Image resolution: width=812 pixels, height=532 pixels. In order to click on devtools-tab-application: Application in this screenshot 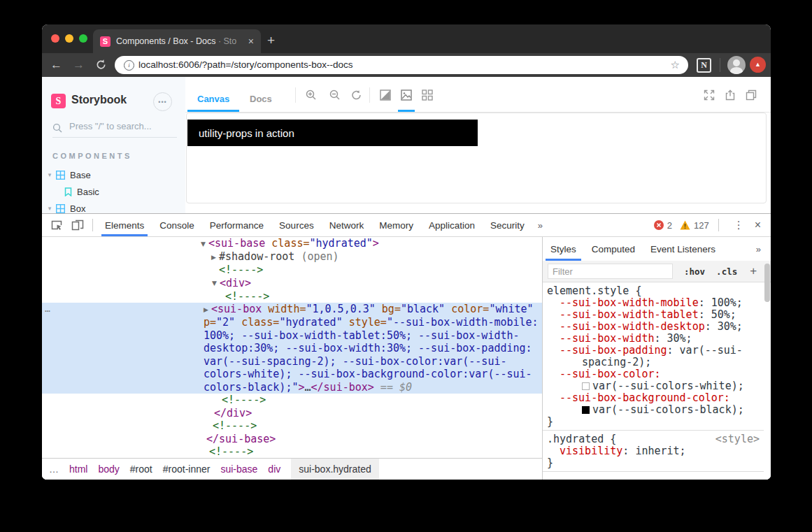, I will do `click(452, 225)`.